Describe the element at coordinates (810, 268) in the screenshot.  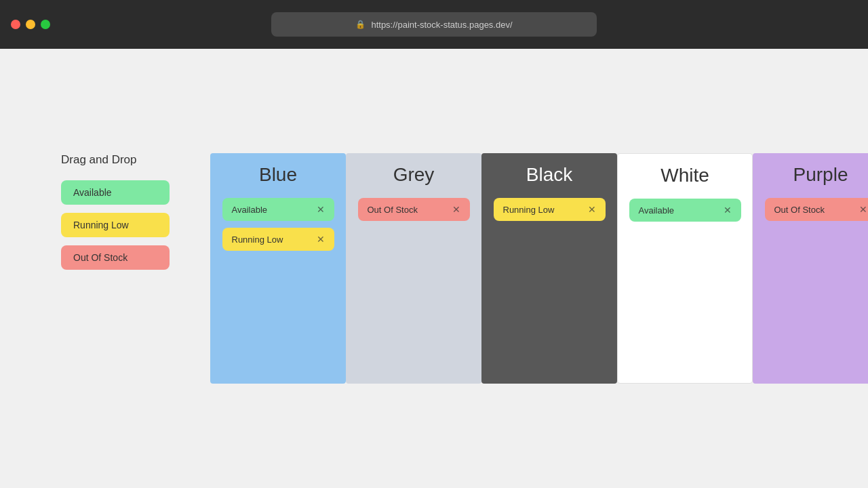
I see `column-purple: Purple Out Of Stock ✕` at that location.